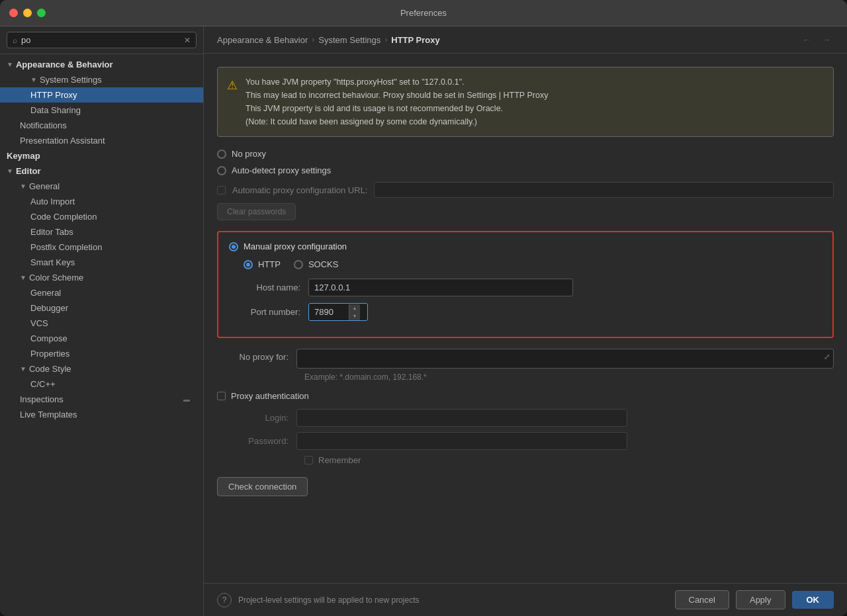 This screenshot has width=847, height=616. Describe the element at coordinates (525, 599) in the screenshot. I see `bottom-bar: ? Project-level settings will be applied…` at that location.